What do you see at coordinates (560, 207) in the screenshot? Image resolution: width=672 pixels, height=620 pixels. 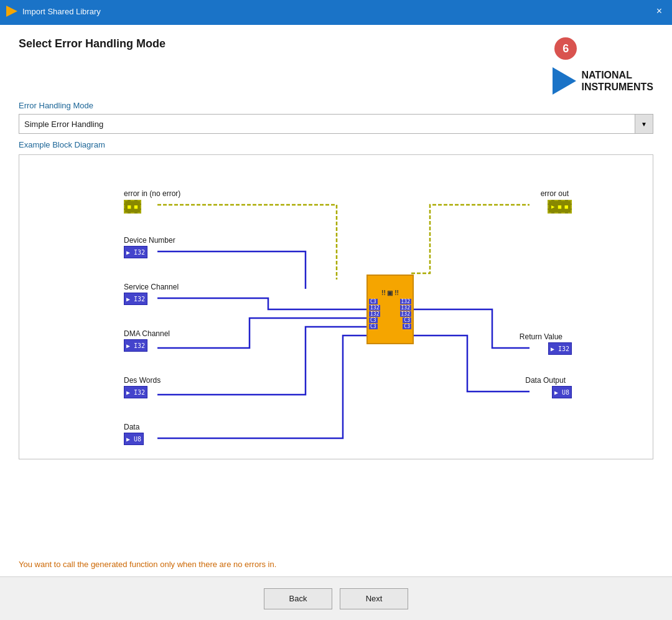 I see `error-out-block: ▶ ■ ■` at bounding box center [560, 207].